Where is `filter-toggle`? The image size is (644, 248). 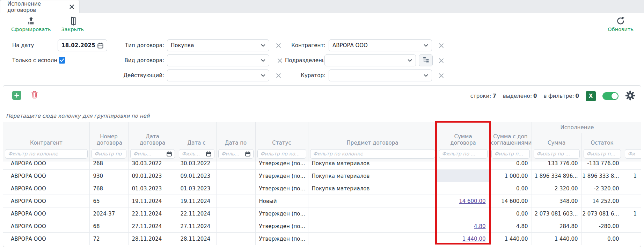 filter-toggle is located at coordinates (610, 96).